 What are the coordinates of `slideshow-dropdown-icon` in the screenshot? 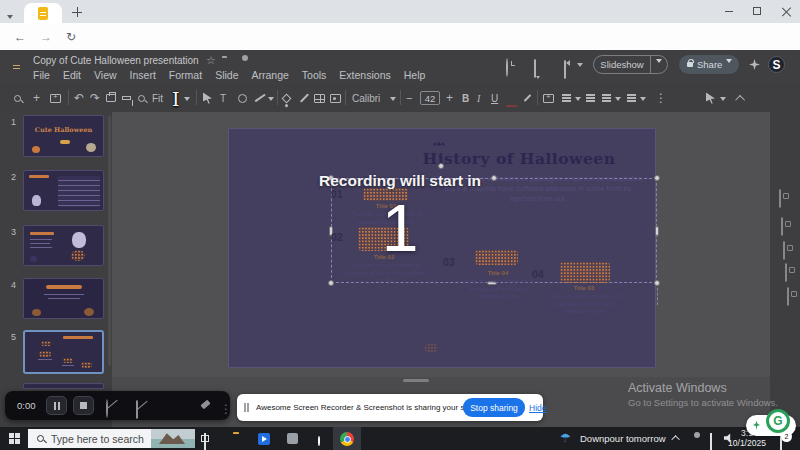 It's located at (659, 64).